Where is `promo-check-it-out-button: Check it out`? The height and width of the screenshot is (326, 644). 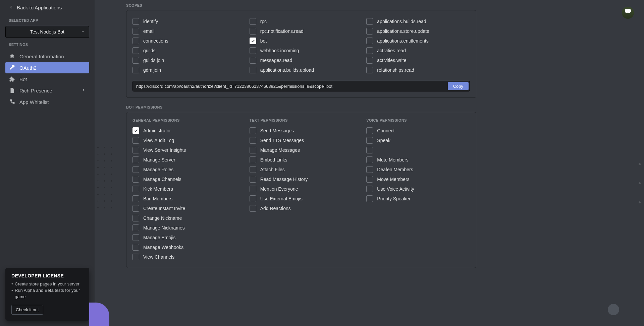
promo-check-it-out-button: Check it out is located at coordinates (28, 310).